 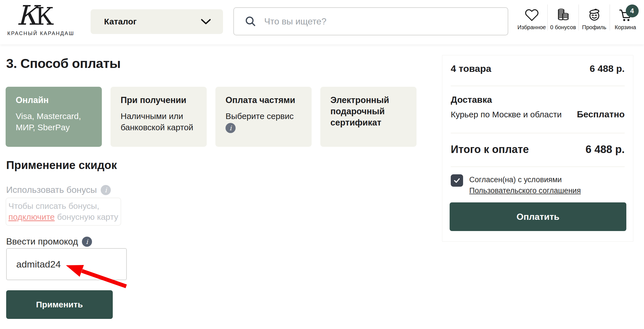 What do you see at coordinates (63, 63) in the screenshot?
I see `page-title: 3. Способ оплаты` at bounding box center [63, 63].